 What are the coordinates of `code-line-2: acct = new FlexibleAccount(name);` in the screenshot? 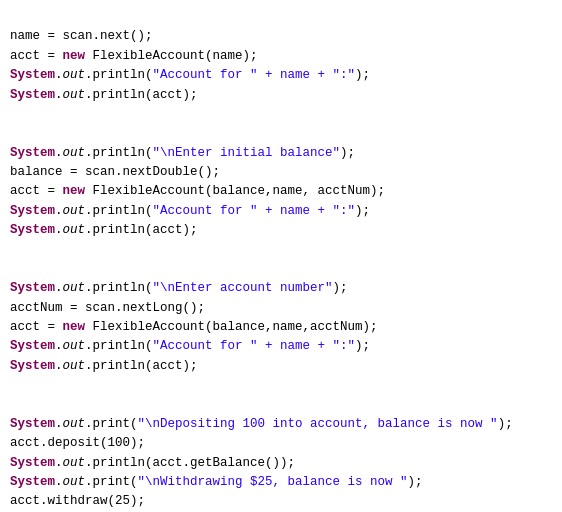 It's located at (281, 56).